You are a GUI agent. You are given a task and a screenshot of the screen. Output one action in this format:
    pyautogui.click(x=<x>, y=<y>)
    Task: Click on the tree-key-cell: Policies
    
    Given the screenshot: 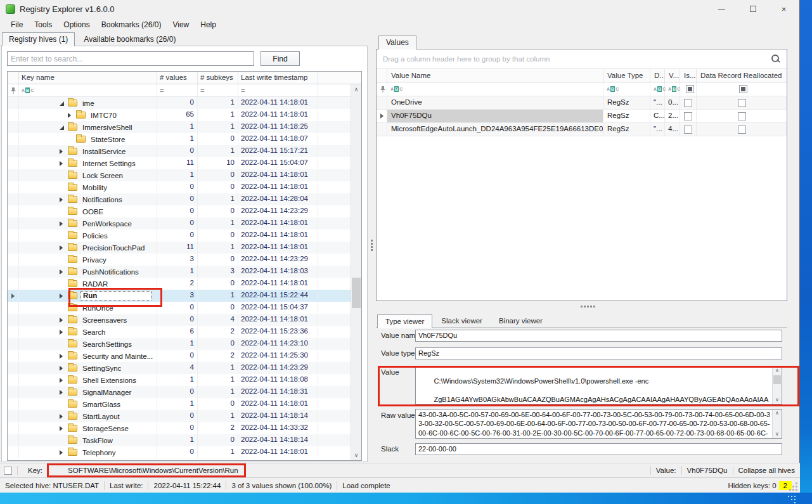 What is the action you would take?
    pyautogui.click(x=88, y=236)
    